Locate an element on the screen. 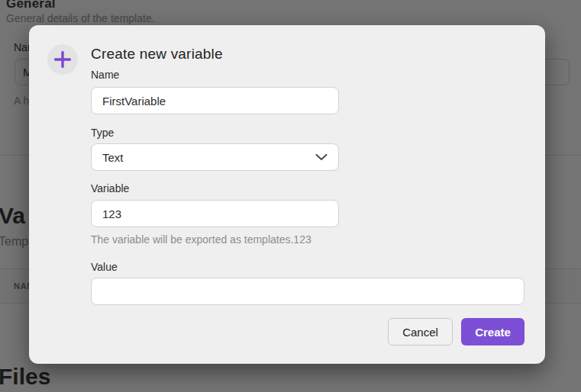  modal-title: Create new variable is located at coordinates (157, 54).